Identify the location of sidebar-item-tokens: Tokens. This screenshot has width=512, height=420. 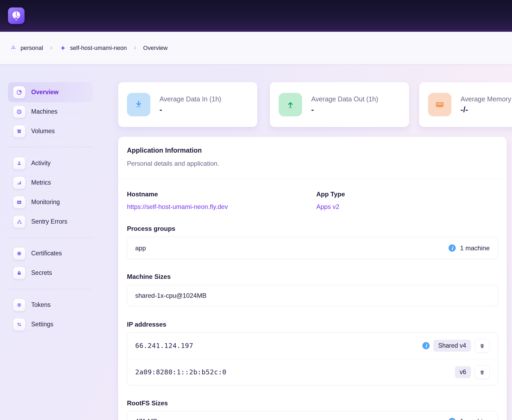
(50, 305).